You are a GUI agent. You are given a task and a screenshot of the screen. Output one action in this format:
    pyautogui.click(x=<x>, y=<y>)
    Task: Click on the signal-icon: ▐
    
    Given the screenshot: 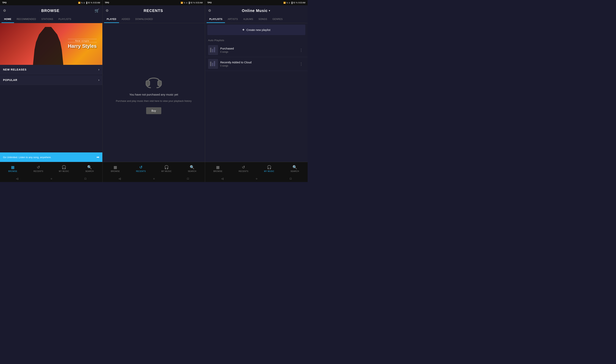 What is the action you would take?
    pyautogui.click(x=86, y=3)
    